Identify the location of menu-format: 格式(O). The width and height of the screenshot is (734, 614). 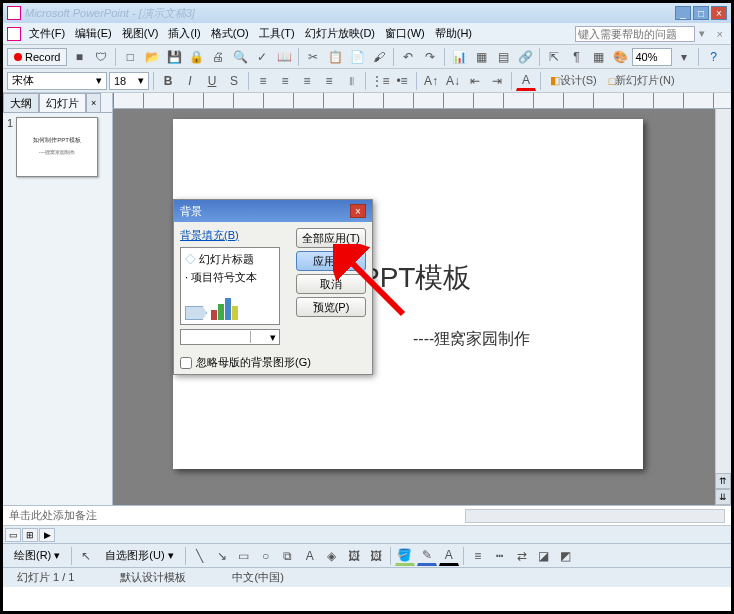
(230, 34).